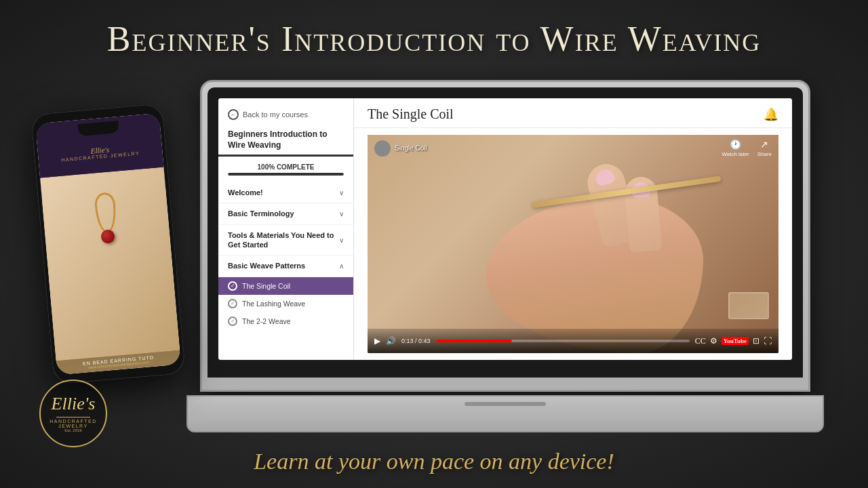  I want to click on watch-later-icon: 🕐, so click(735, 144).